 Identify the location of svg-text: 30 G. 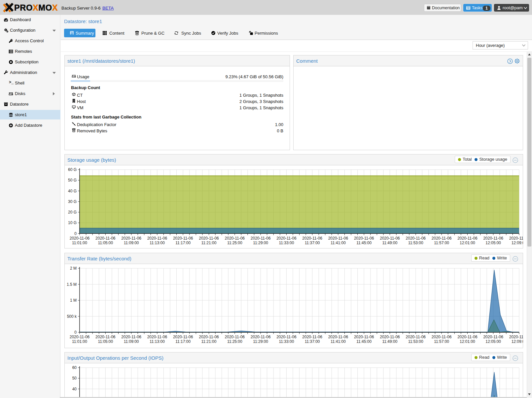
(72, 202).